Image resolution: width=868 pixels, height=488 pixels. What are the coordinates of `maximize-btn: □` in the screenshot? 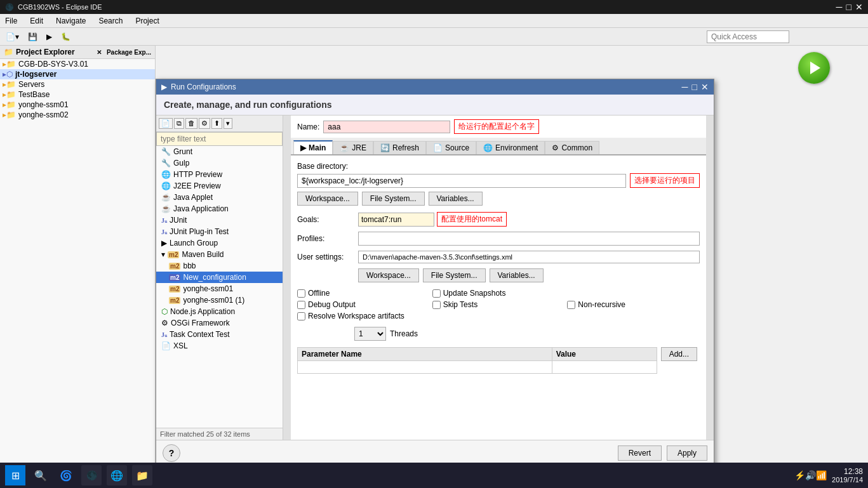 It's located at (849, 7).